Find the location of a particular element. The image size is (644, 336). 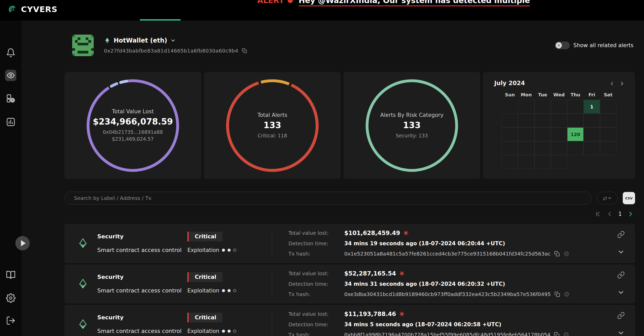

wallet-address-row: 0x27fd43babfbe83a81d14665b1a6fb8030a60c9… is located at coordinates (176, 51).